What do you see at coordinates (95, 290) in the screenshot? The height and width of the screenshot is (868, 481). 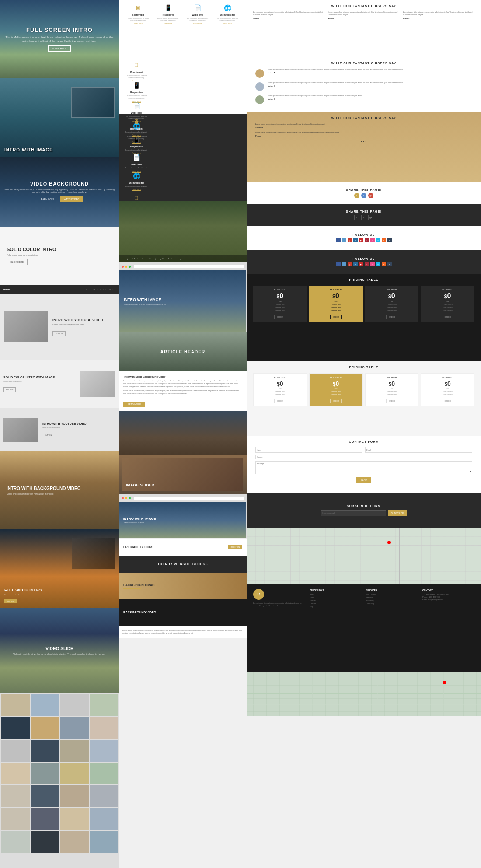 I see `nav-item-about: About` at bounding box center [95, 290].